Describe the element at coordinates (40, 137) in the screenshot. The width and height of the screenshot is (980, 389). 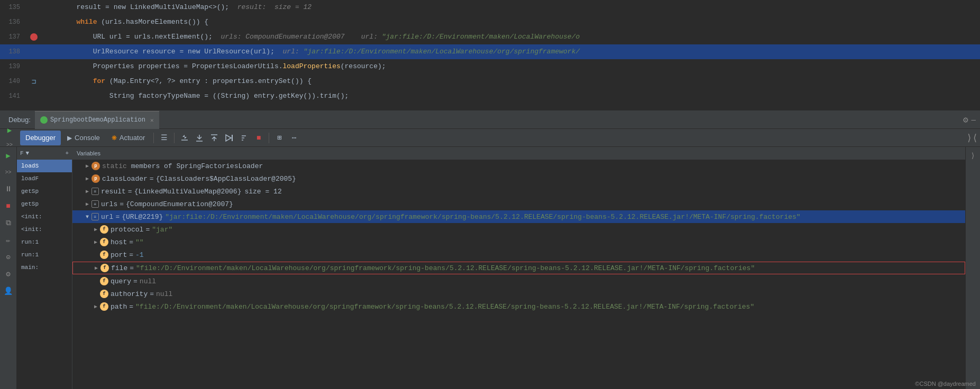
I see `tab-debugger-label: Debugger` at that location.